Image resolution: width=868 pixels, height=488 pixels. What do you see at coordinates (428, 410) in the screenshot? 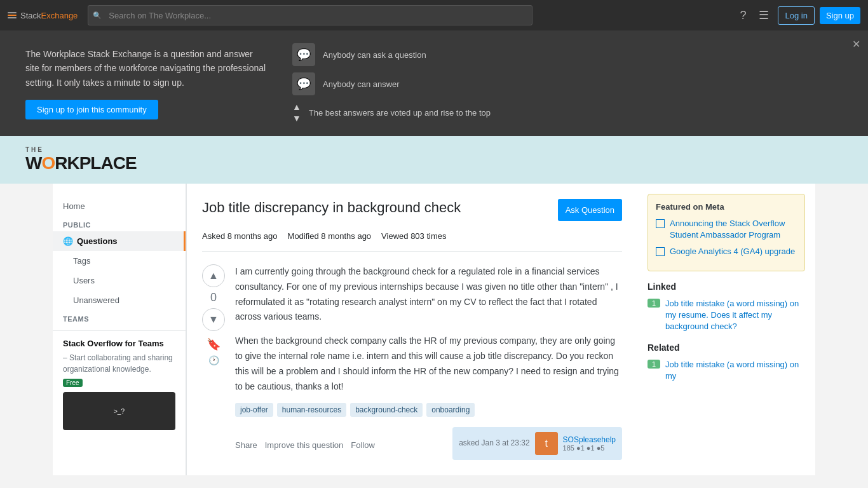
I see `question-tags: job-offer human-resources background-che…` at bounding box center [428, 410].